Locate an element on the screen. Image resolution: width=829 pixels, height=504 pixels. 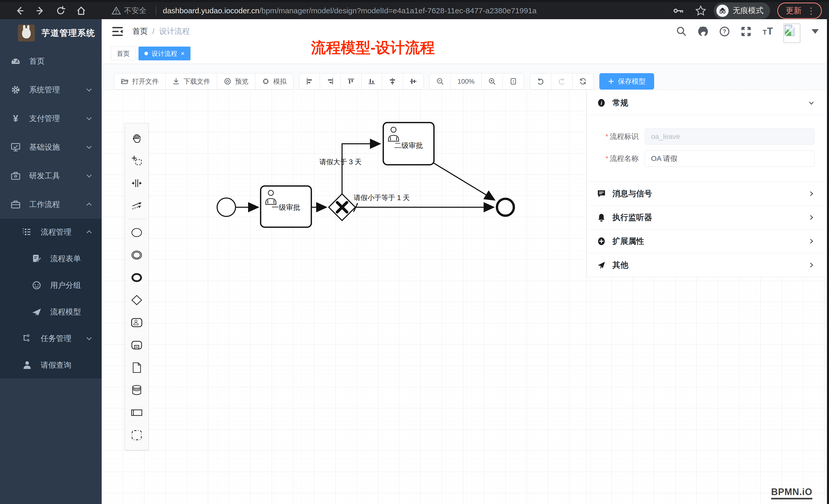
create-gateway is located at coordinates (137, 300).